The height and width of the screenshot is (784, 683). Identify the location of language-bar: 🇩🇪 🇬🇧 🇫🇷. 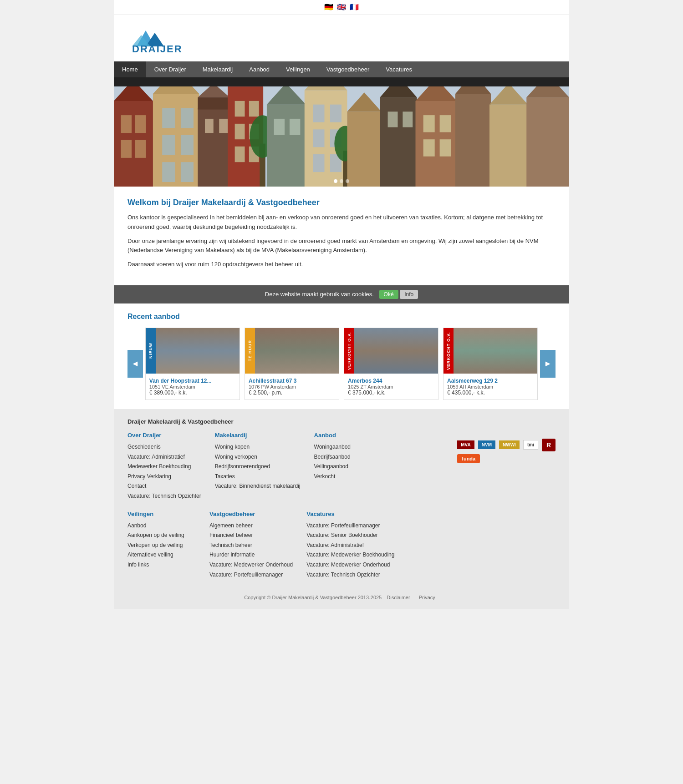
(342, 7).